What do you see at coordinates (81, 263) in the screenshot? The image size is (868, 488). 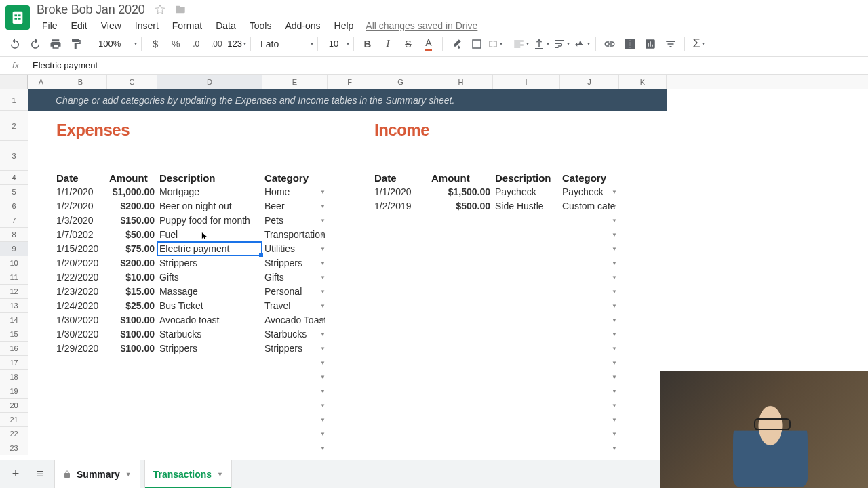 I see `cell: 1/20/2020` at bounding box center [81, 263].